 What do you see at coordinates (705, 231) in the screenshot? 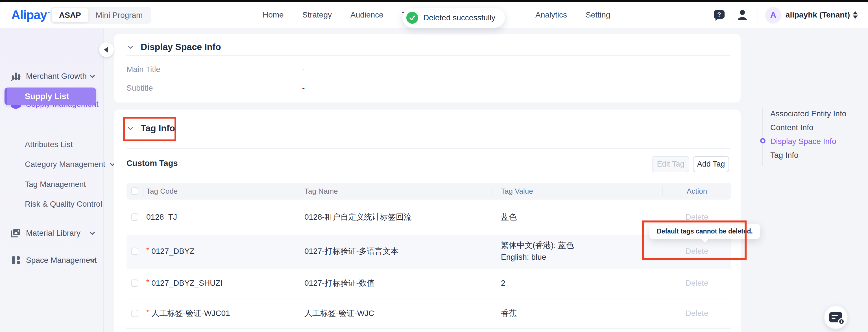
I see `tooltip-text: Default tags cannot be deleted.` at bounding box center [705, 231].